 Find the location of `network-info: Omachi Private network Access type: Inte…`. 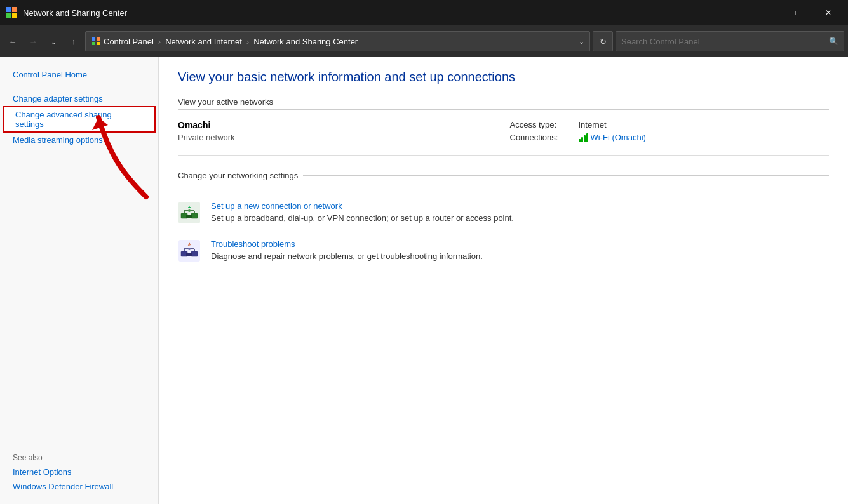

network-info: Omachi Private network Access type: Inte… is located at coordinates (503, 138).